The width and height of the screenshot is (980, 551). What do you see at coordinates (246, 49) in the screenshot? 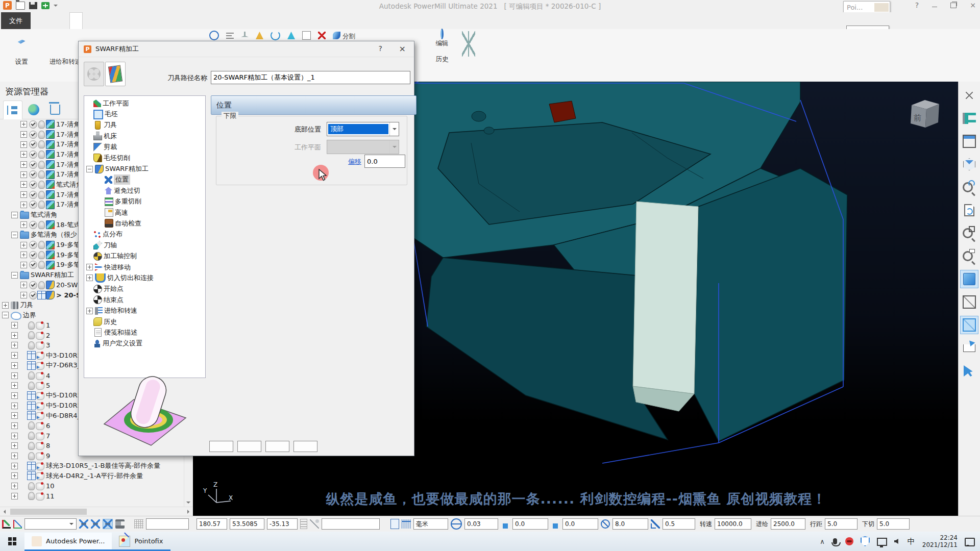
I see `dialog-title-bar: P SWARF精加工 ? ×` at bounding box center [246, 49].